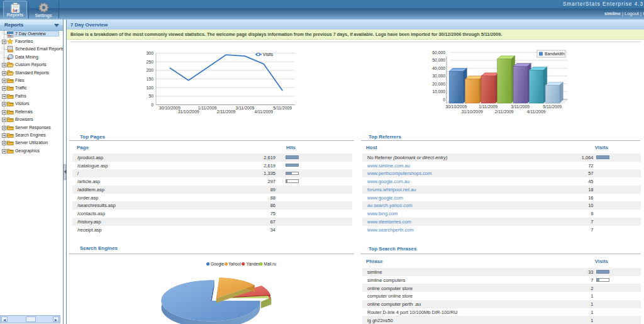  Describe the element at coordinates (439, 84) in the screenshot. I see `svg-text: 20,000` at that location.